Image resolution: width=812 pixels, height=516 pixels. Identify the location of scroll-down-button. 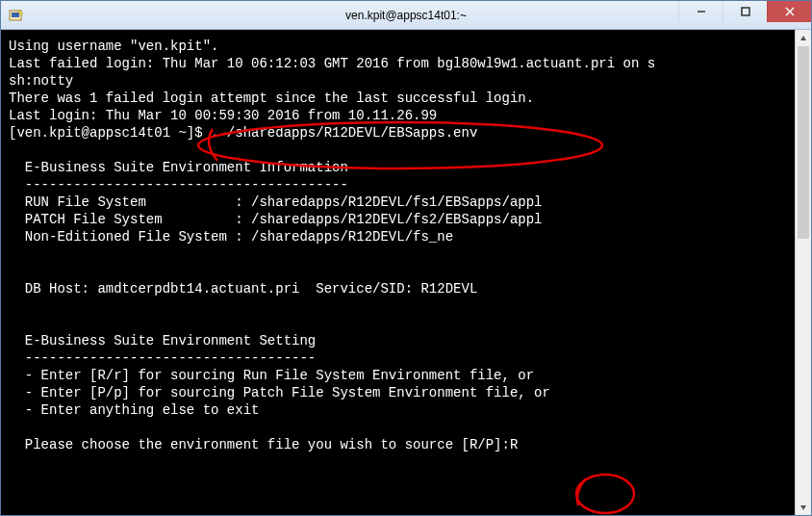
(803, 506).